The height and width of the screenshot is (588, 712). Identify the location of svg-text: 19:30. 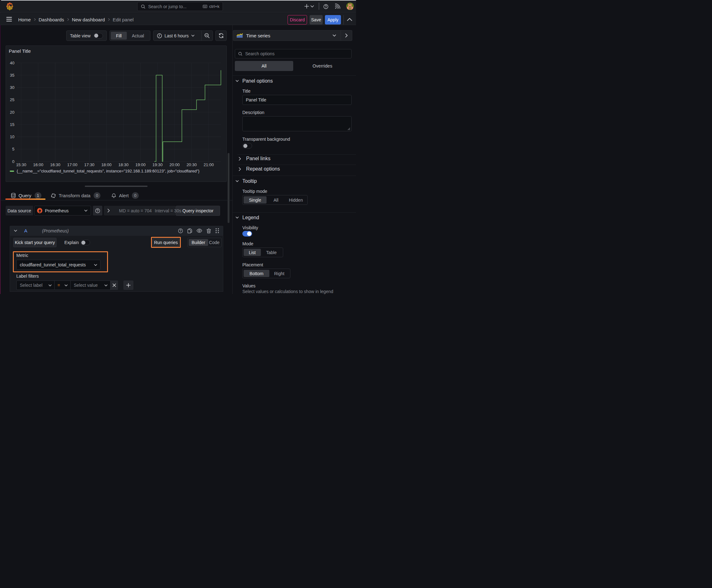
(158, 165).